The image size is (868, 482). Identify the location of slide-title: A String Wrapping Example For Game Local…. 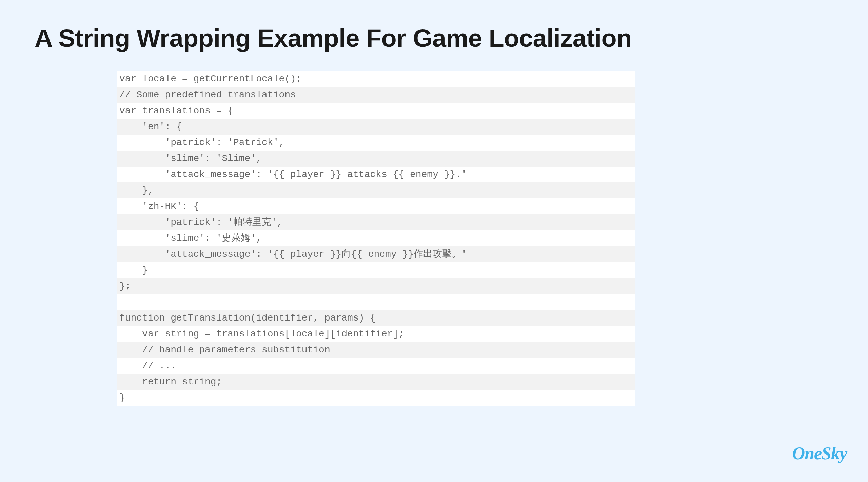
(434, 38).